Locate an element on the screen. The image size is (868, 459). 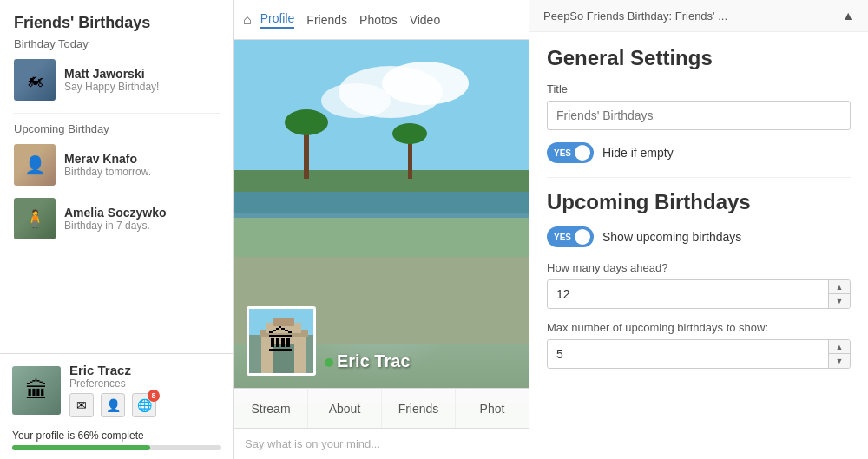
title-field-input is located at coordinates (699, 115).